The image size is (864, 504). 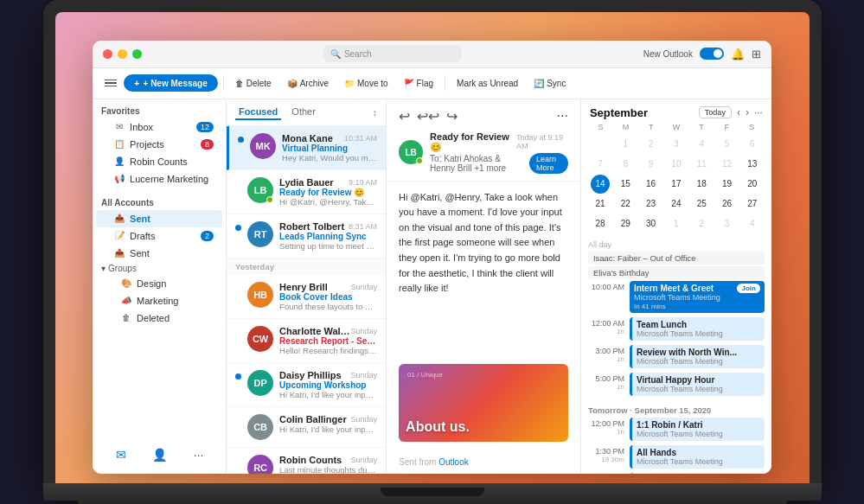 I want to click on outlook-link: Outlook, so click(x=453, y=462).